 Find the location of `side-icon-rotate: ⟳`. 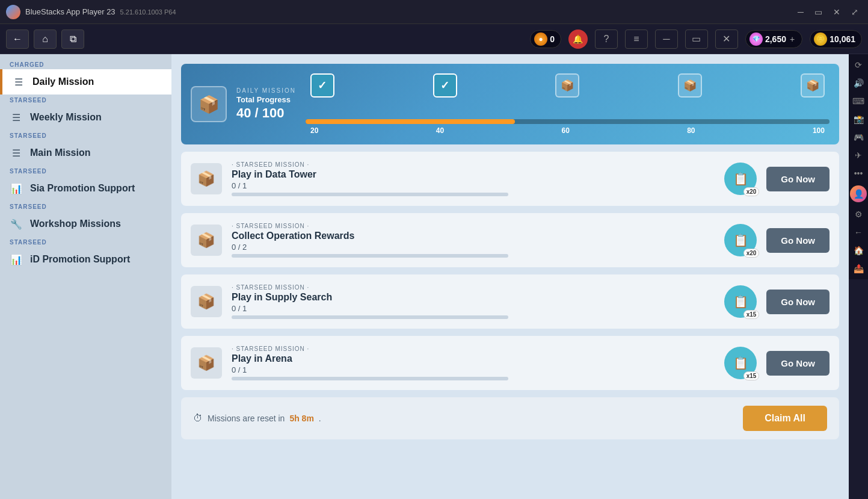

side-icon-rotate: ⟳ is located at coordinates (858, 65).